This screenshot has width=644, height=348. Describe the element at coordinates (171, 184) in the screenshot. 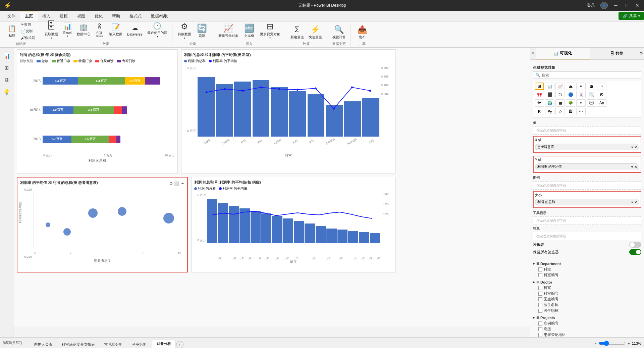

I see `filter-icon: ⊙` at that location.